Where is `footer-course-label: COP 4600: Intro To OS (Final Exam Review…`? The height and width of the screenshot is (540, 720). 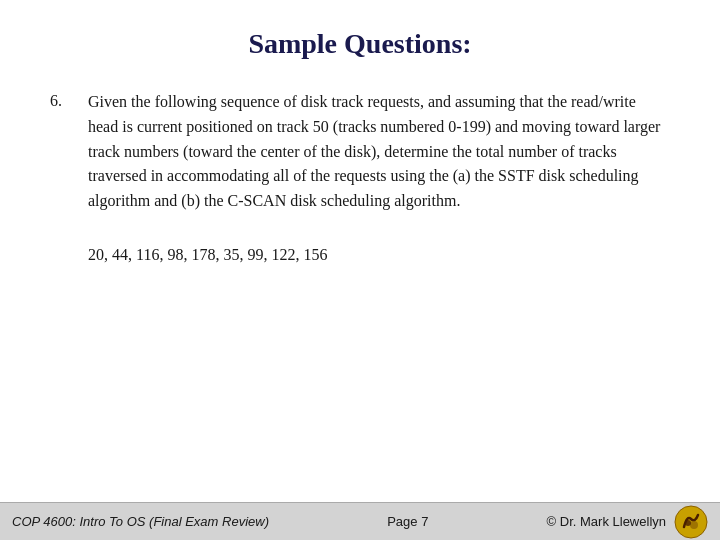 footer-course-label: COP 4600: Intro To OS (Final Exam Review… is located at coordinates (140, 522).